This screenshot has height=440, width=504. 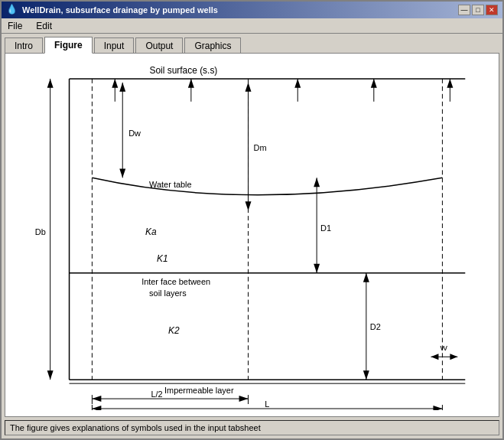 I want to click on k1-label: K1, so click(x=162, y=259).